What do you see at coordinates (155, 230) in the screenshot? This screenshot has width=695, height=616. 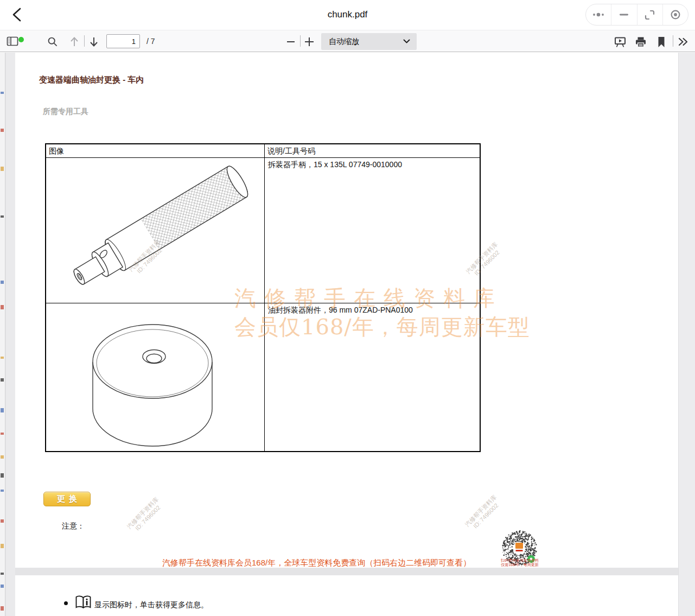 I see `driver-handle-drawing` at bounding box center [155, 230].